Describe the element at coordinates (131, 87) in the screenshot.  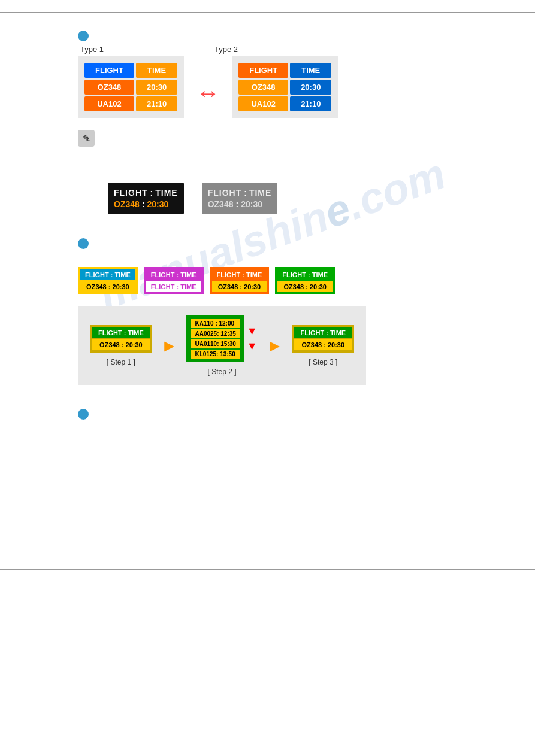
I see `type1-container: FLIGHT TIME OZ348 20:30 UA102` at that location.